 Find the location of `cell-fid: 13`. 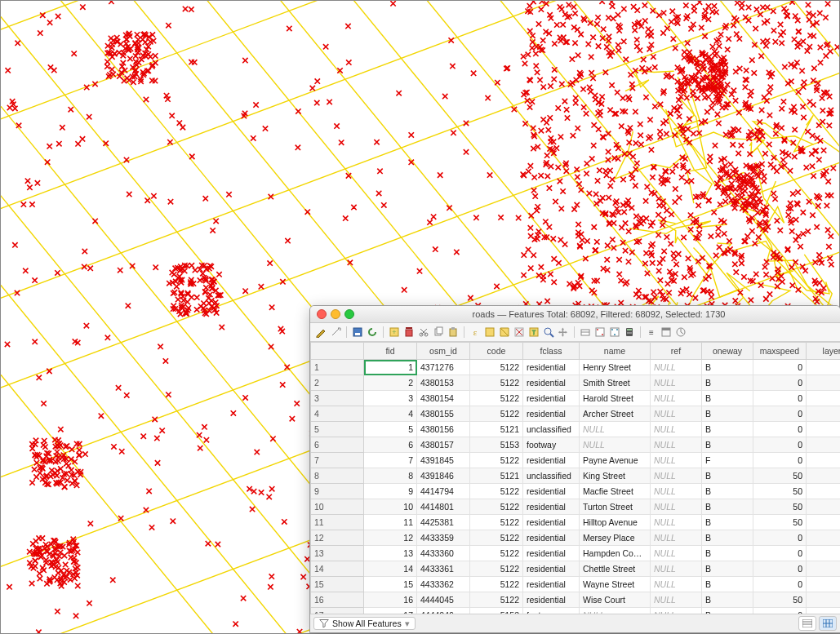

cell-fid: 13 is located at coordinates (390, 553).